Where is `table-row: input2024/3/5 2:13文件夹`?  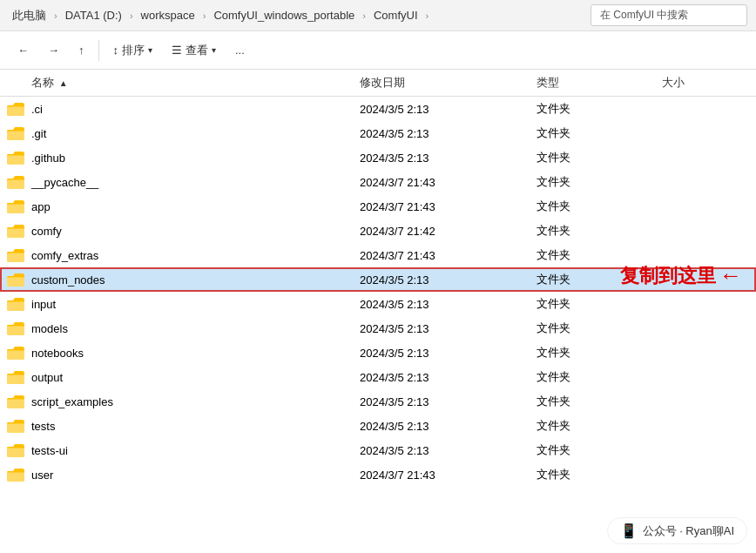 table-row: input2024/3/5 2:13文件夹 is located at coordinates (378, 304).